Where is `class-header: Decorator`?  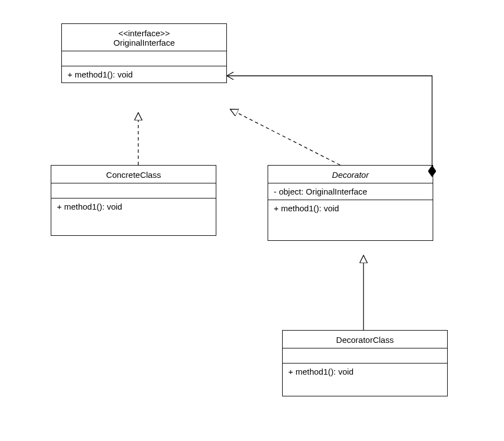
class-header: Decorator is located at coordinates (350, 174).